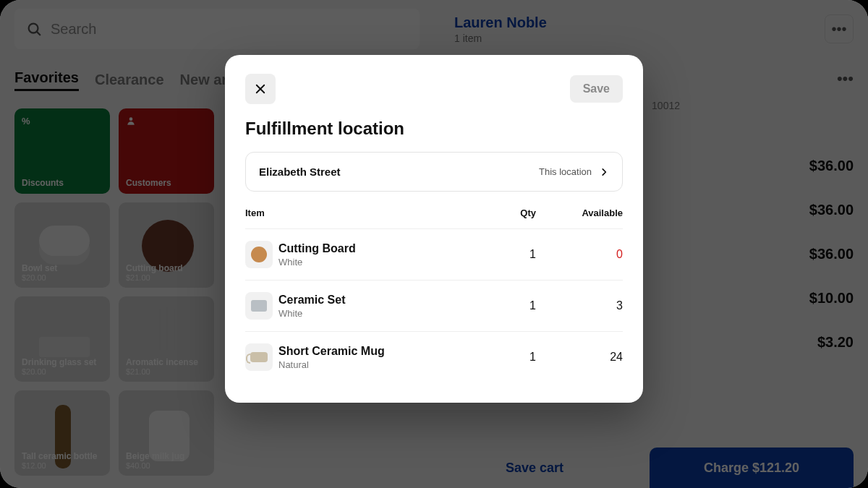 The height and width of the screenshot is (488, 868). Describe the element at coordinates (260, 89) in the screenshot. I see `close-icon` at that location.